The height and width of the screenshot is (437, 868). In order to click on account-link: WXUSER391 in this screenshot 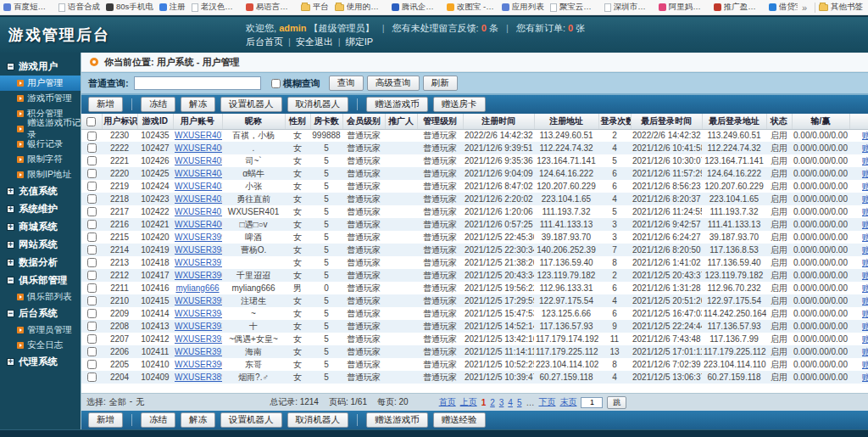, I will do `click(198, 351)`.